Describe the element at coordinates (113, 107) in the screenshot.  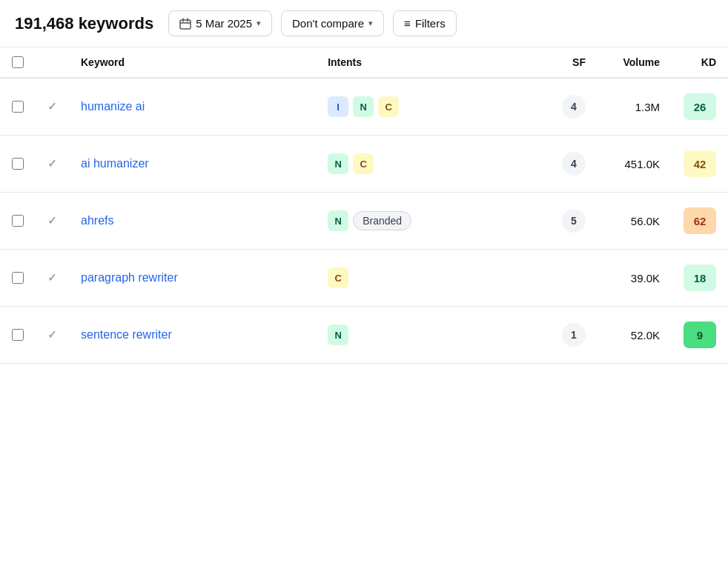
I see `keyword-link: humanize ai` at that location.